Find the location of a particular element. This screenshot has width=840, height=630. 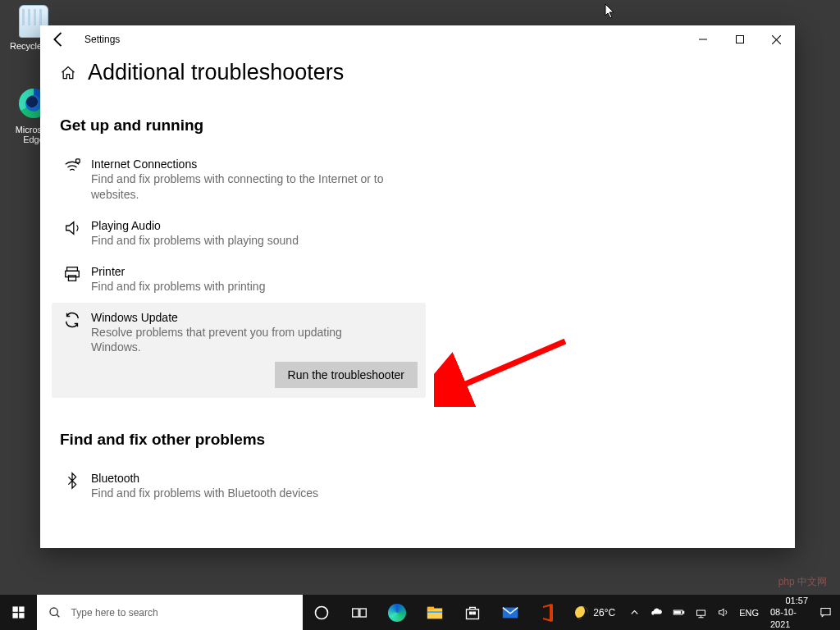

page-title: Additional troubleshooters is located at coordinates (216, 72).